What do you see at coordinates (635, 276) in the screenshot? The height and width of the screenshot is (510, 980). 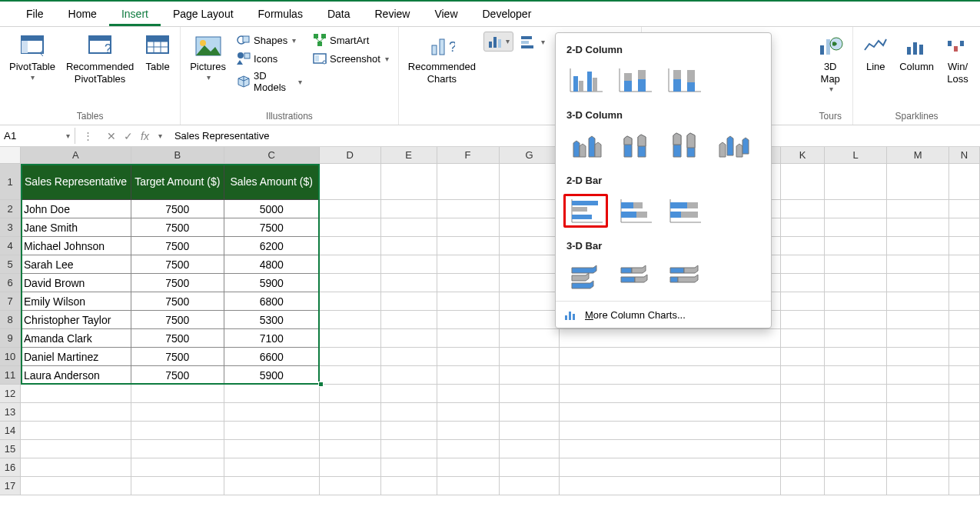 I see `chart-3d-stacked-bar` at bounding box center [635, 276].